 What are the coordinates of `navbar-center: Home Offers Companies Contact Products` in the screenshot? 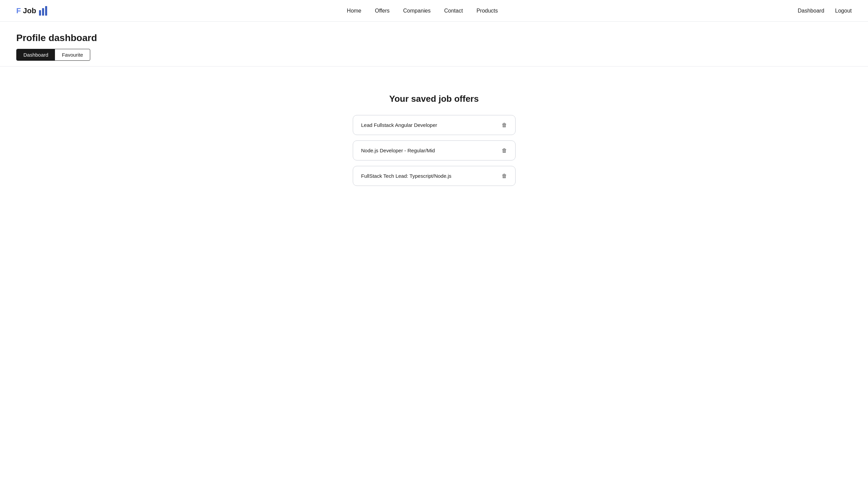 It's located at (423, 11).